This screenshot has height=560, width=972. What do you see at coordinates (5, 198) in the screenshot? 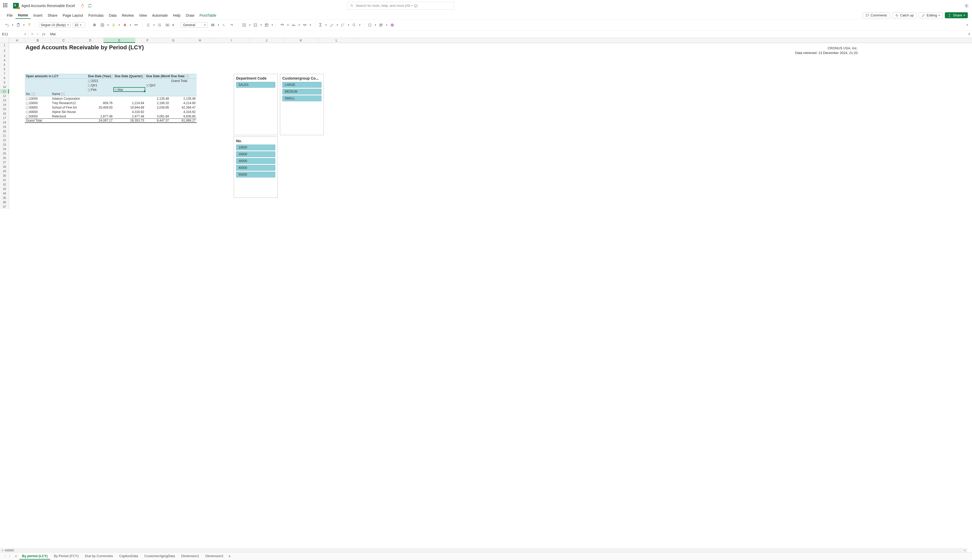
I see `row-header: 35` at bounding box center [5, 198].